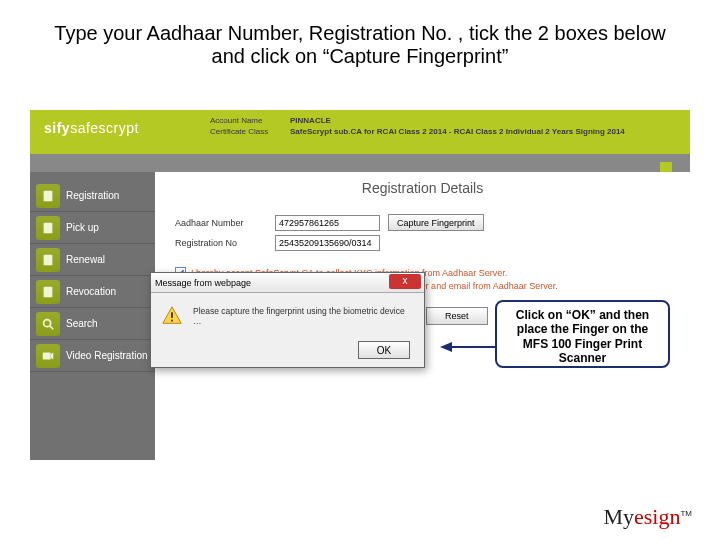 This screenshot has height=540, width=720. What do you see at coordinates (107, 356) in the screenshot?
I see `sidebar-item-label: Video Registration` at bounding box center [107, 356].